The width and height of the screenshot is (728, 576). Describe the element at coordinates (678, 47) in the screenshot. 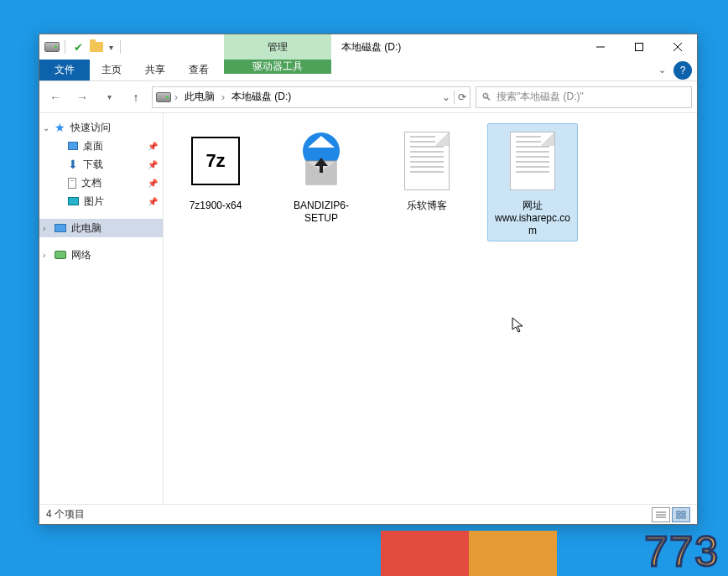

I see `close-button` at that location.